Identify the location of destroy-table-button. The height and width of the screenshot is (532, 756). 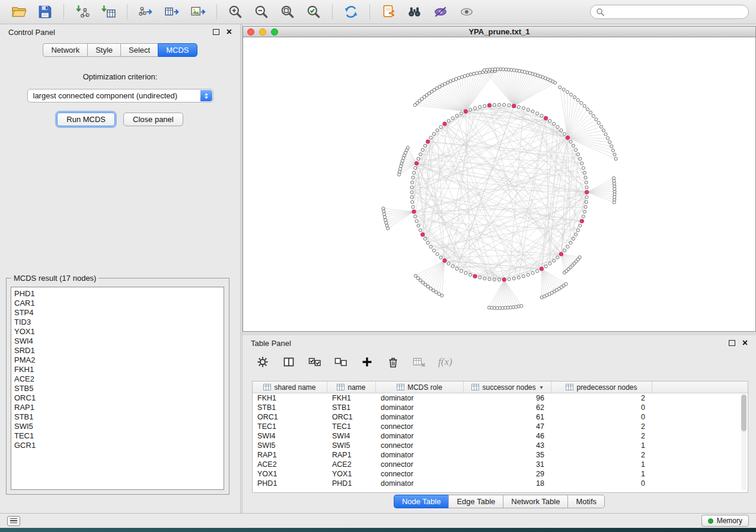
(419, 362).